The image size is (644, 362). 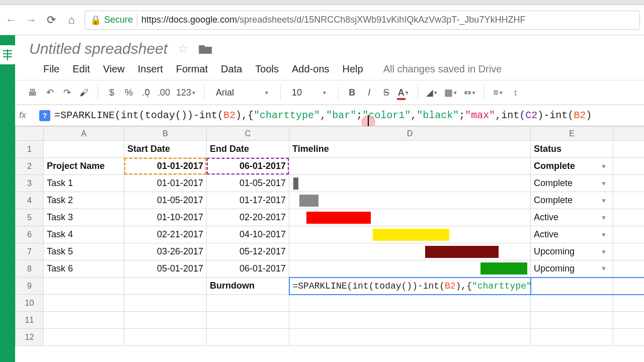 What do you see at coordinates (30, 320) in the screenshot?
I see `row-header: 11` at bounding box center [30, 320].